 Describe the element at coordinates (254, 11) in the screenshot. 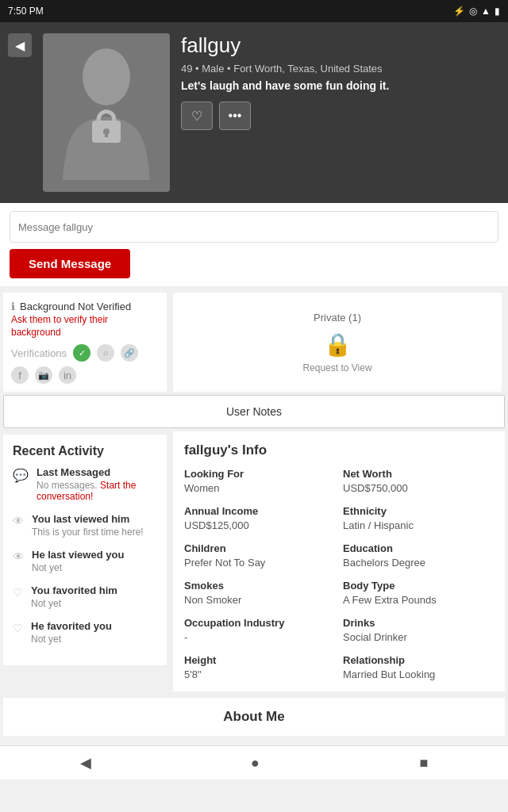

I see `status-bar: 7:50 PM ⚡ ◎ ▲ ▮` at that location.